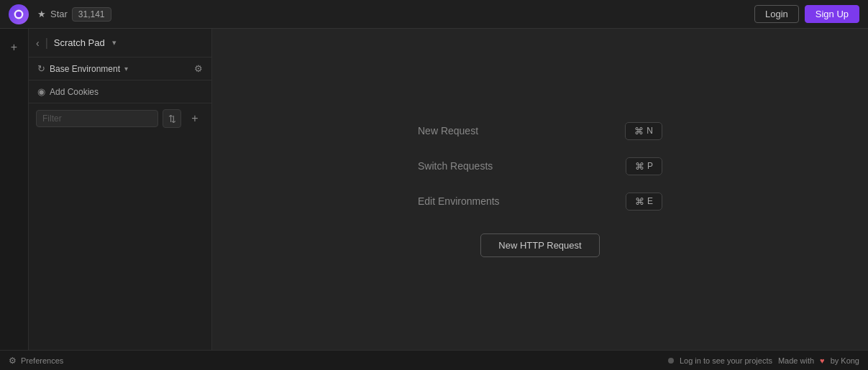  I want to click on preferences-icon: ⚙, so click(13, 361).